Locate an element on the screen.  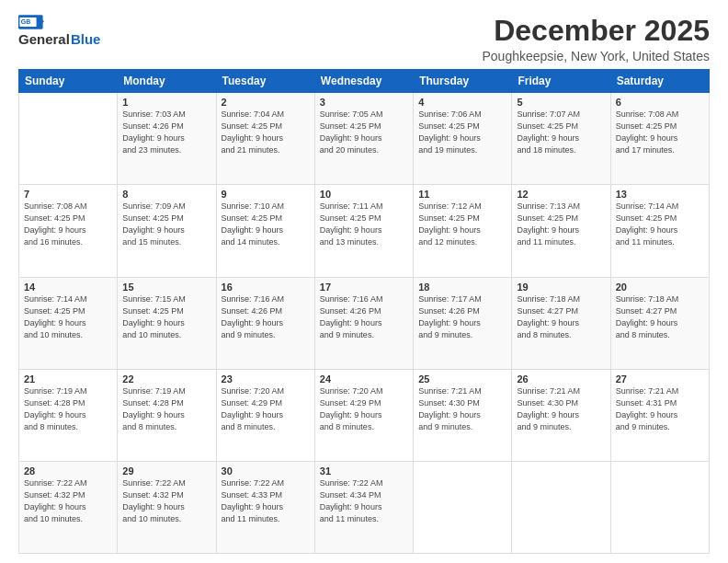
day-info: Sunrise: 7:07 AMSunset: 4:25 PMDaylight:… is located at coordinates (561, 132).